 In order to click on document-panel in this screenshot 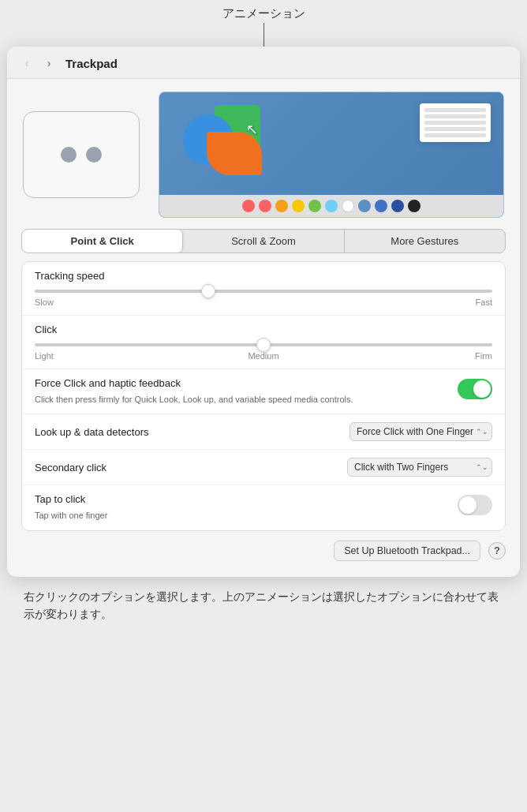, I will do `click(455, 123)`.